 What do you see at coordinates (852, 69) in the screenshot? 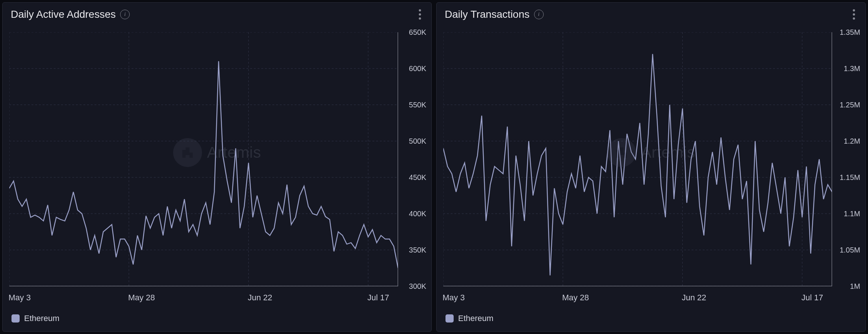
I see `y-tick-label: 1.3M` at bounding box center [852, 69].